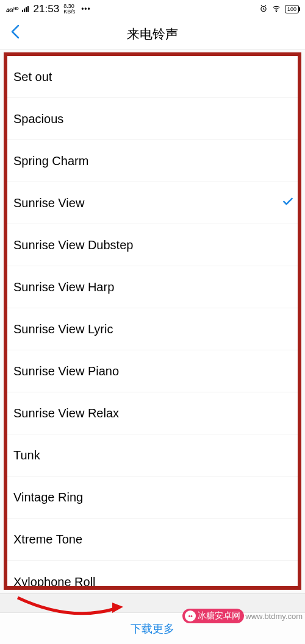  Describe the element at coordinates (152, 413) in the screenshot. I see `list-item: Sunrise View Relax` at that location.